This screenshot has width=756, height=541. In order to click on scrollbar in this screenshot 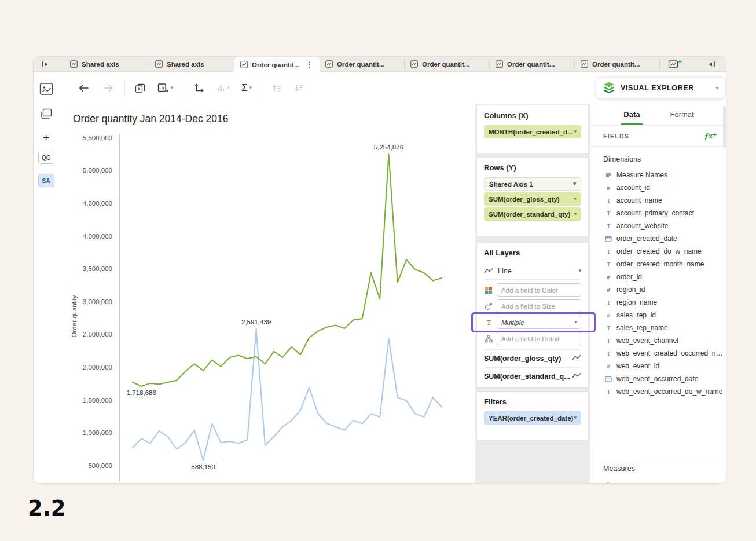, I will do `click(725, 127)`.